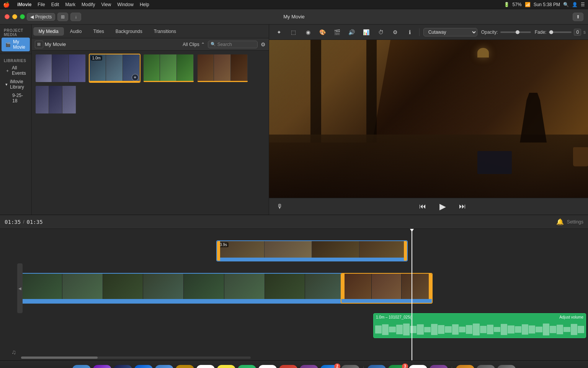  Describe the element at coordinates (226, 366) in the screenshot. I see `dock-notes: 📓` at that location.